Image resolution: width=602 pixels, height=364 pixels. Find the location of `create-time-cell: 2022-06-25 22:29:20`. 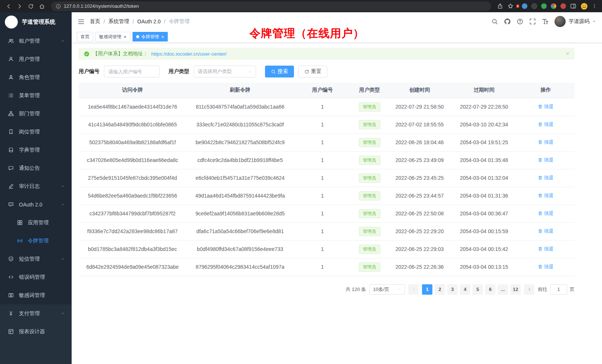

create-time-cell: 2022-06-25 22:29:20 is located at coordinates (420, 231).